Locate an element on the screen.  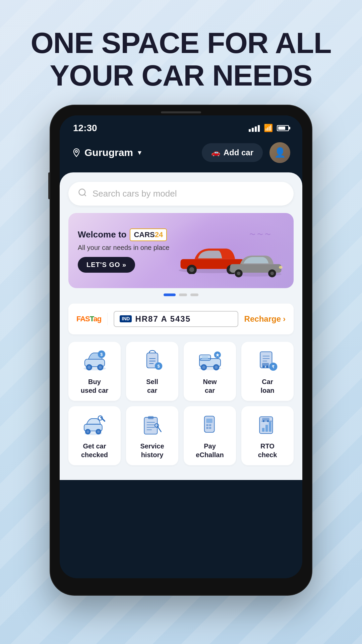
rto-check-label: RTOcheck is located at coordinates (267, 450).